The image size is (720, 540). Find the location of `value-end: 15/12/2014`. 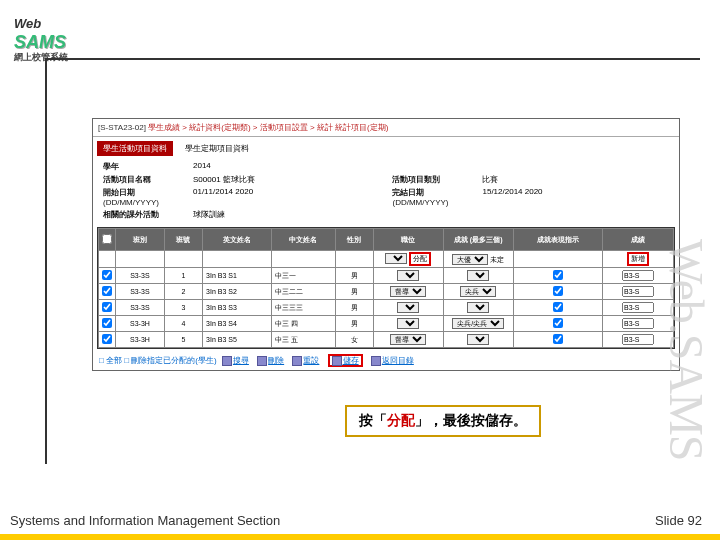

value-end: 15/12/2014 is located at coordinates (502, 192).